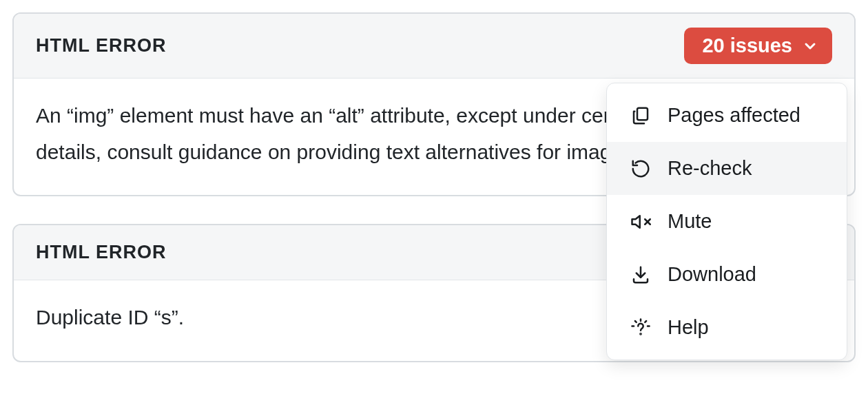  Describe the element at coordinates (727, 328) in the screenshot. I see `dropdown-item-help: Help` at that location.